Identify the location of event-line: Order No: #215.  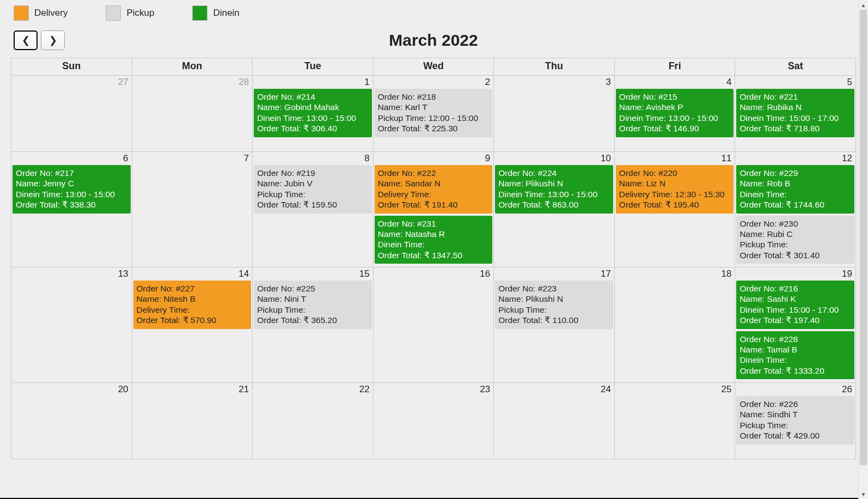
(675, 97).